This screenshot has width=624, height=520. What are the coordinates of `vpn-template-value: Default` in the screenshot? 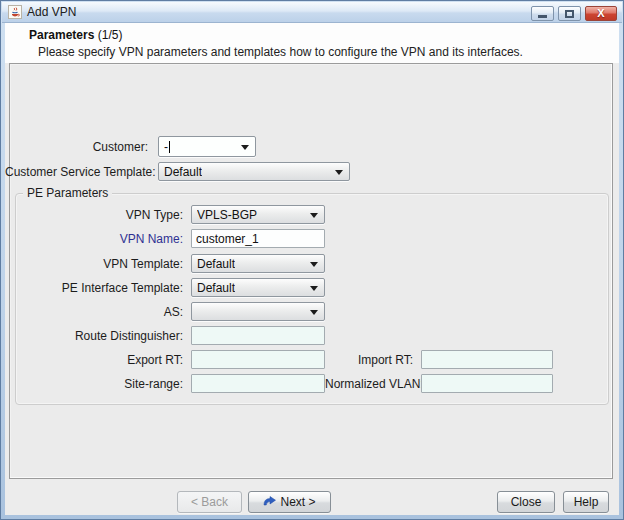 It's located at (216, 264).